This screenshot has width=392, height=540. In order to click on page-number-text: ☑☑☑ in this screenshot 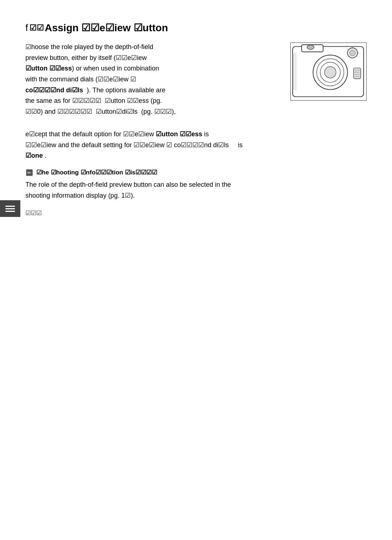, I will do `click(33, 213)`.